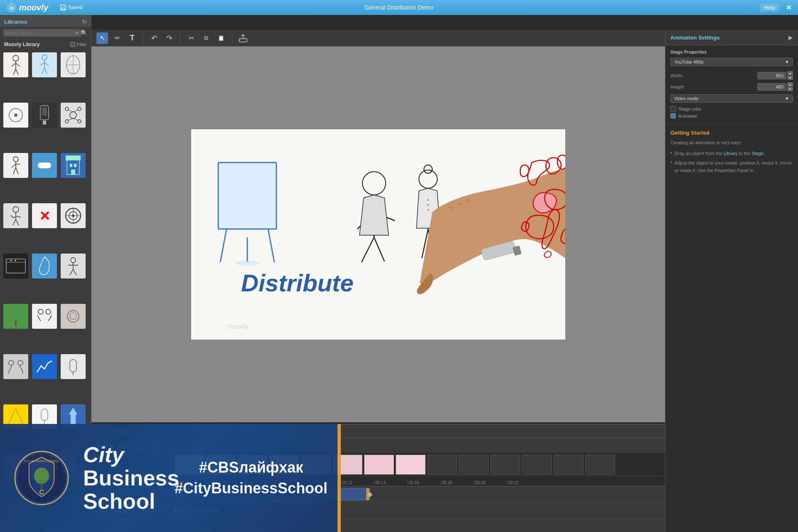 The width and height of the screenshot is (798, 532). Describe the element at coordinates (757, 153) in the screenshot. I see `stage-link: Stage` at that location.